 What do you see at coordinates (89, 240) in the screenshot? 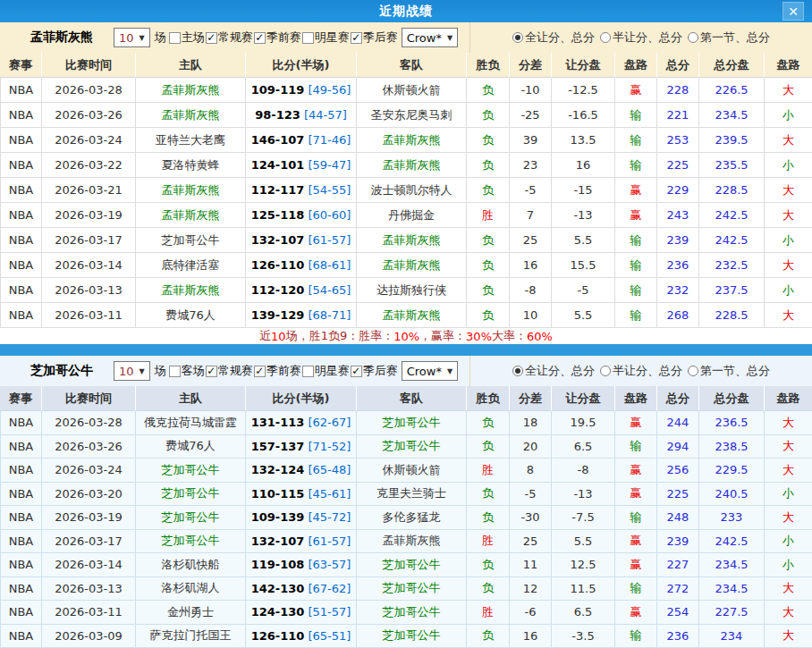
I see `date-cell: 2026-03-17` at bounding box center [89, 240].